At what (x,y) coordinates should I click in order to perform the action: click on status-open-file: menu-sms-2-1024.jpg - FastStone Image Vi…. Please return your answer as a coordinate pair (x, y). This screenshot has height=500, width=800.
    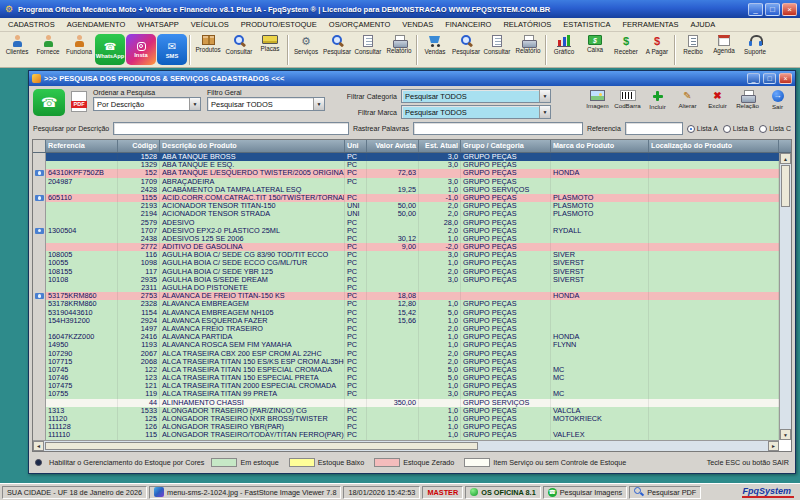
    Looking at the image, I should click on (245, 492).